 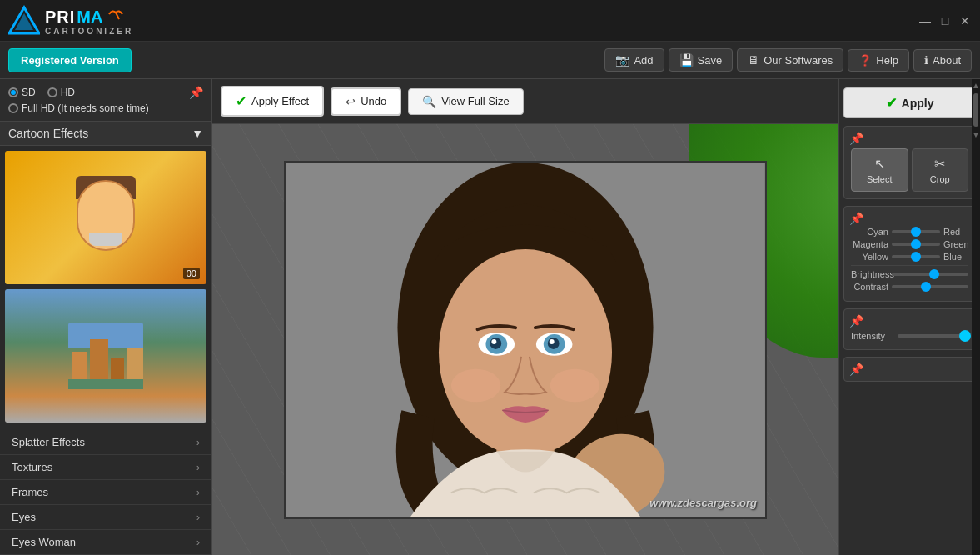 I want to click on city-thumbnail, so click(x=106, y=356).